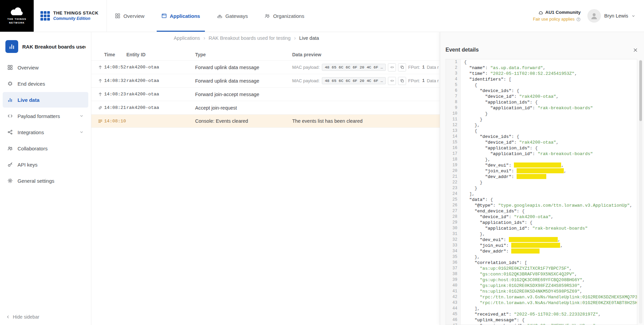 The height and width of the screenshot is (325, 644). What do you see at coordinates (10, 148) in the screenshot?
I see `collaborators-icon` at bounding box center [10, 148].